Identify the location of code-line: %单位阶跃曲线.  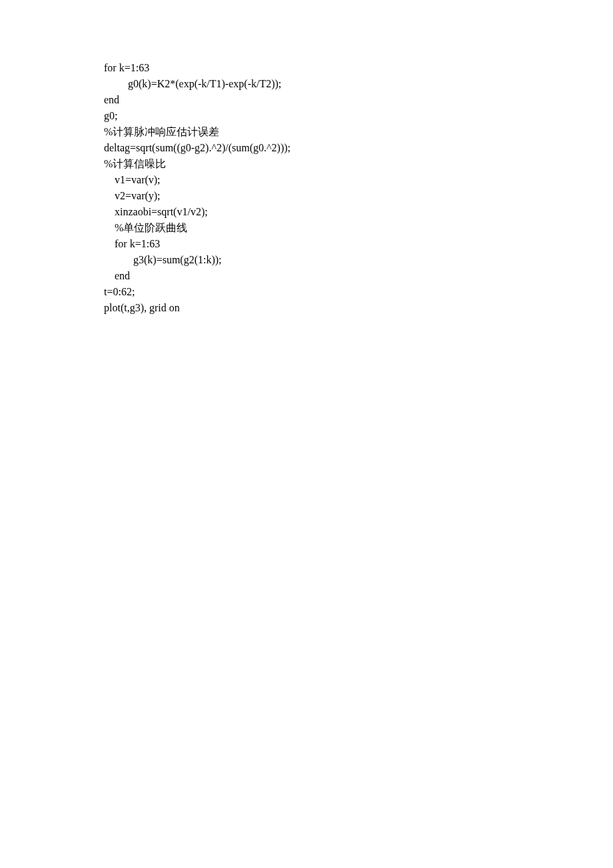
(312, 228).